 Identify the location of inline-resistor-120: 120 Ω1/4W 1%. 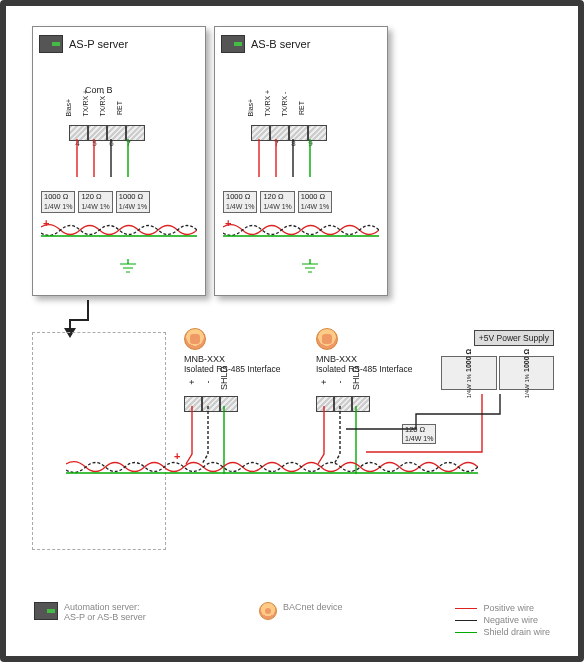
(419, 434).